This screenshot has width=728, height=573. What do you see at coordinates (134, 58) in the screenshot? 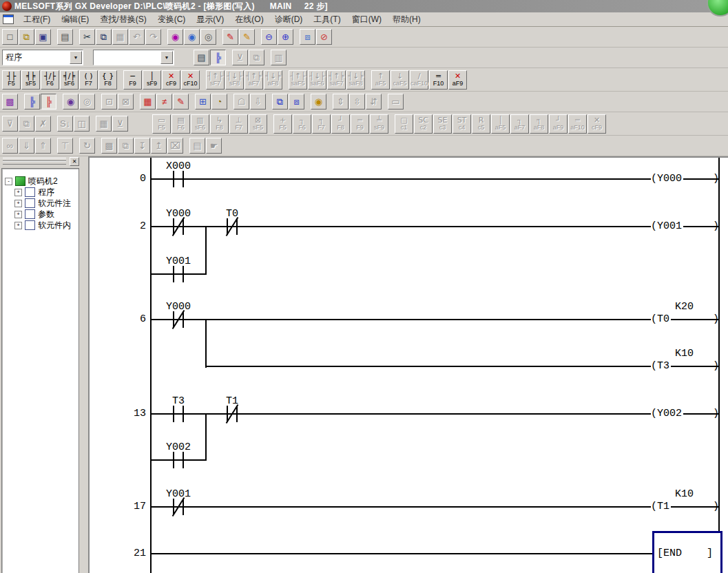
I see `data-name-combobox: ▼` at bounding box center [134, 58].